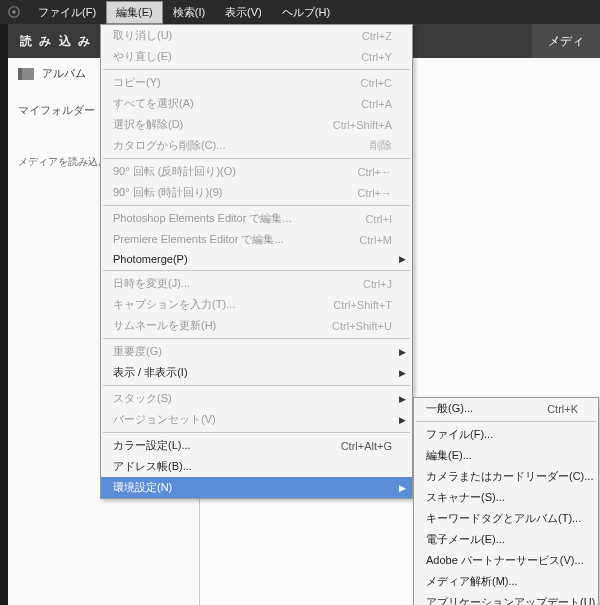 The image size is (600, 605). What do you see at coordinates (306, 12) in the screenshot?
I see `topmenu-item: ヘルプ(H)` at bounding box center [306, 12].